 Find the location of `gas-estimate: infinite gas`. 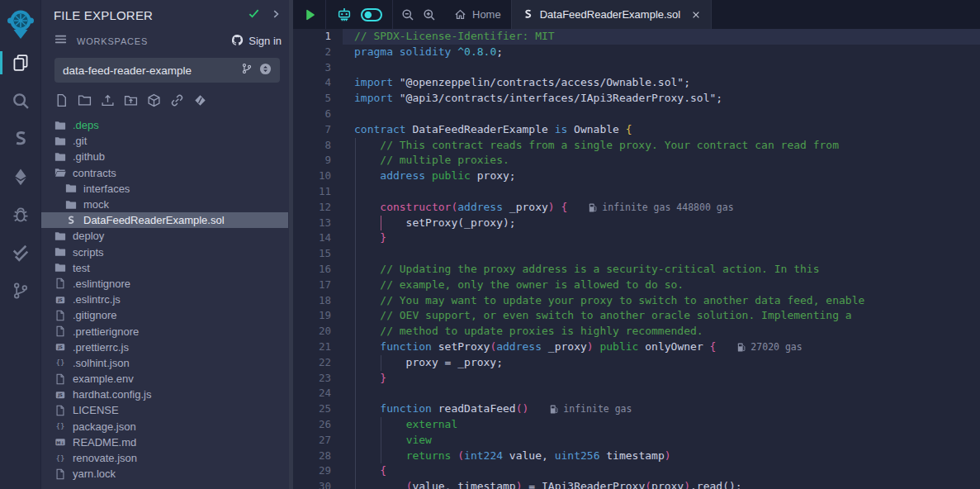

gas-estimate: infinite gas is located at coordinates (591, 410).